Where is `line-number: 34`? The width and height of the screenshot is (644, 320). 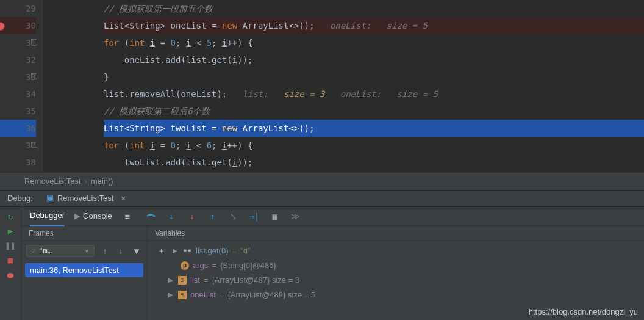
line-number: 34 is located at coordinates (18, 94).